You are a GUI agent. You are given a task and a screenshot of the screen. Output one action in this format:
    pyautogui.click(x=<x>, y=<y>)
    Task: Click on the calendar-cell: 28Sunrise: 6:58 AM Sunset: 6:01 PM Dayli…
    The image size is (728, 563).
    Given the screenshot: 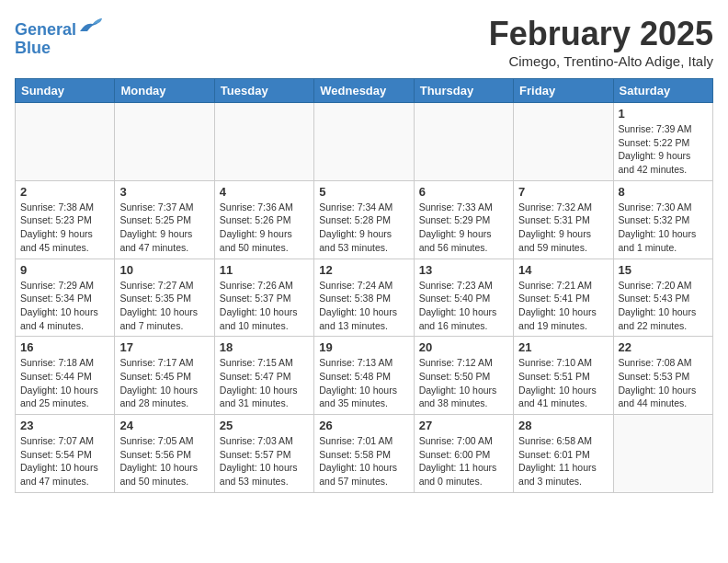 What is the action you would take?
    pyautogui.click(x=563, y=454)
    